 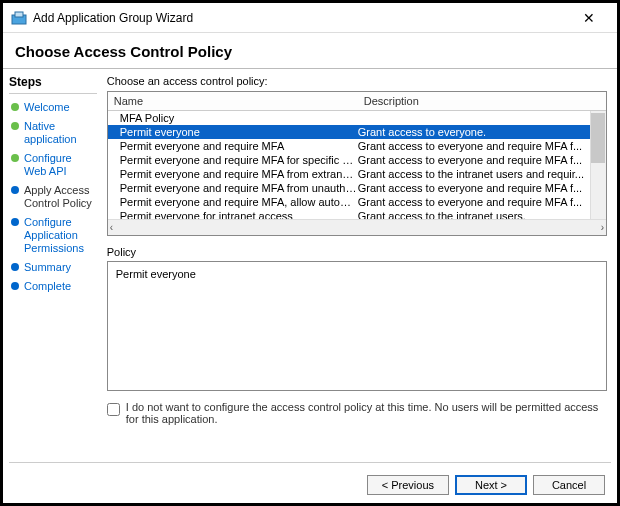 I want to click on step-item-2: Configure Web API, so click(x=53, y=165).